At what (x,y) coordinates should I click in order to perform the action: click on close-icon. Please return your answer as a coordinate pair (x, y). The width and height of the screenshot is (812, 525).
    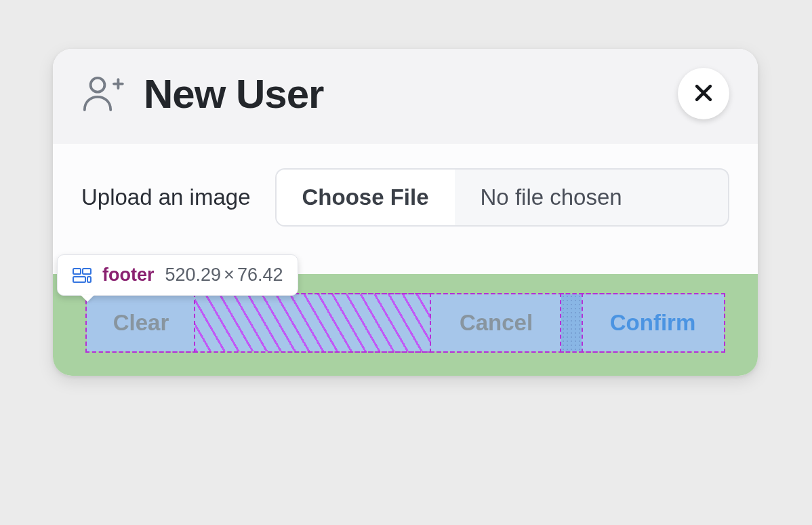
    Looking at the image, I should click on (704, 94).